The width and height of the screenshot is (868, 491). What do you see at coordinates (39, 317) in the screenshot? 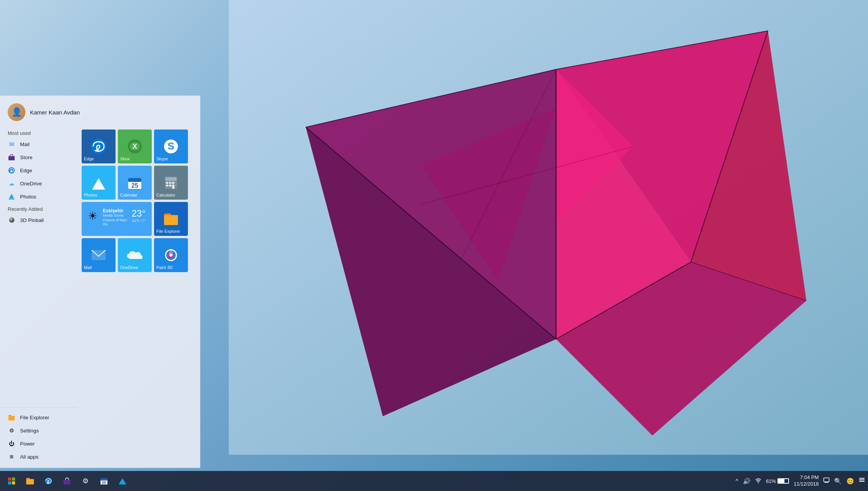
I see `spacer` at bounding box center [39, 317].